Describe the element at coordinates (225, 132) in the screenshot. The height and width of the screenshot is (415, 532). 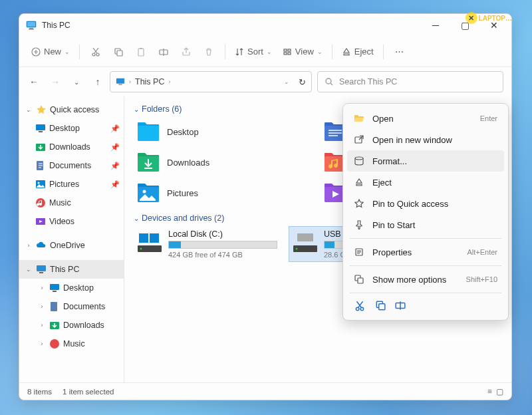
I see `folder-desktop: Desktop` at that location.